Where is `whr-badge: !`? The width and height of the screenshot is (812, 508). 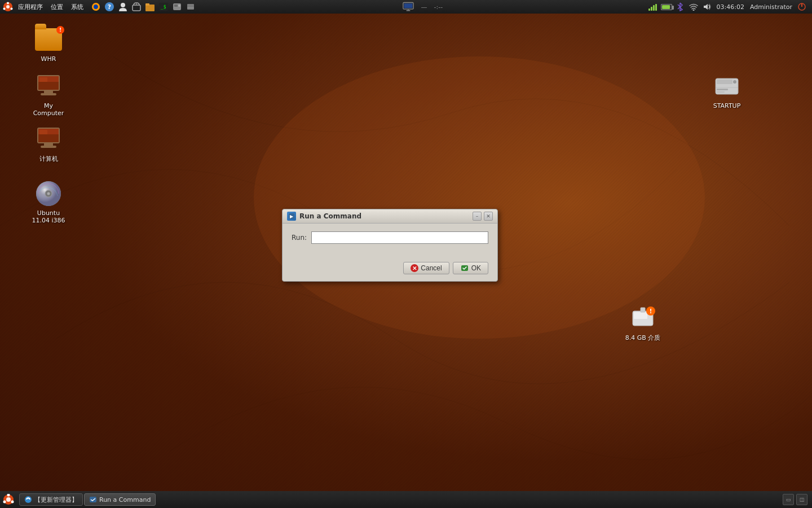
whr-badge: ! is located at coordinates (60, 30).